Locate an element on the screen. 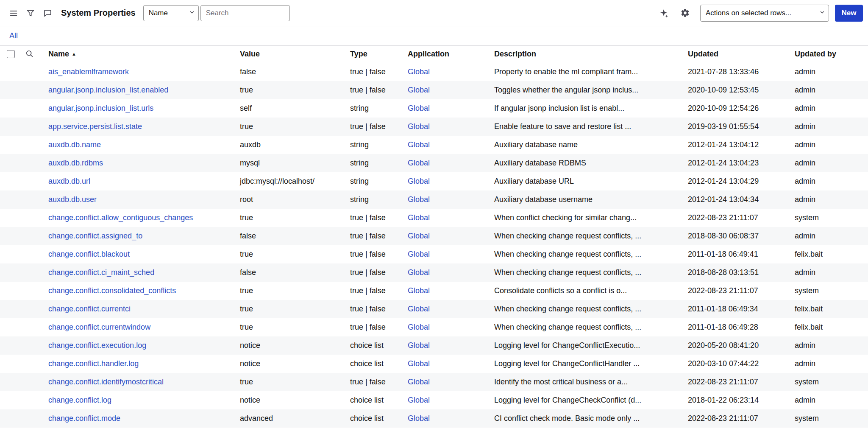 Image resolution: width=868 pixels, height=448 pixels. column-header-value: Value is located at coordinates (284, 54).